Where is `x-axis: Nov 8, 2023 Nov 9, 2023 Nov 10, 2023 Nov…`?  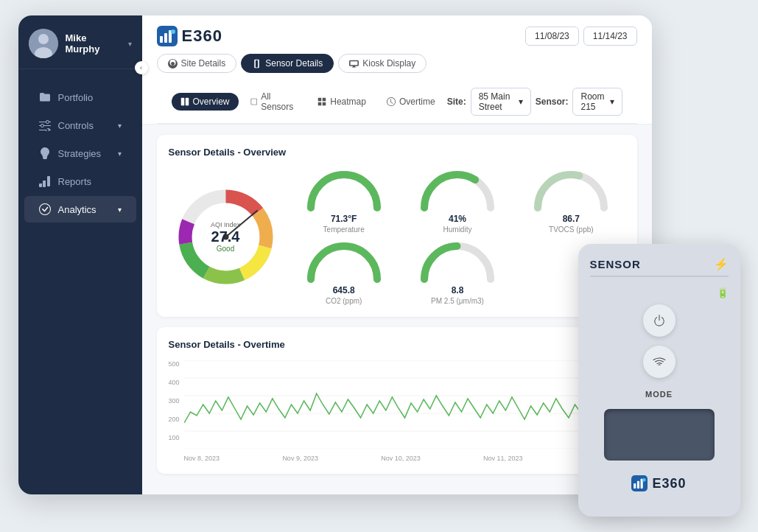 x-axis: Nov 8, 2023 Nov 9, 2023 Nov 10, 2023 Nov… is located at coordinates (405, 458).